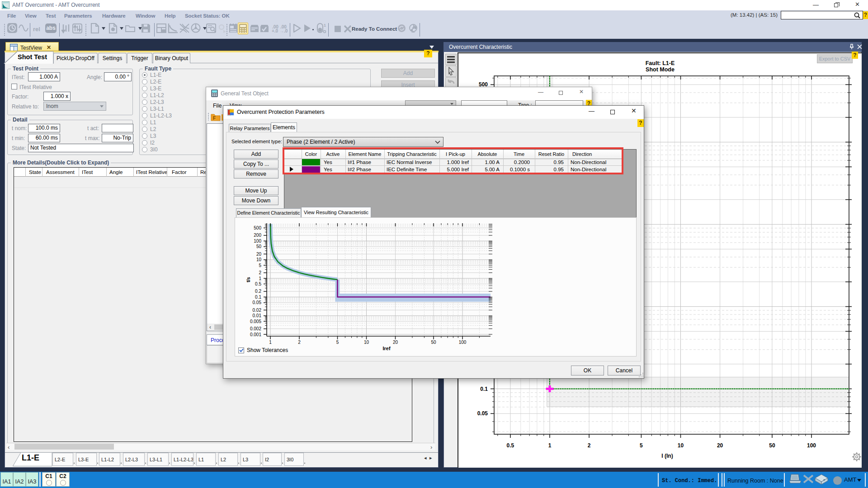  I want to click on svg-text: I (In), so click(667, 456).